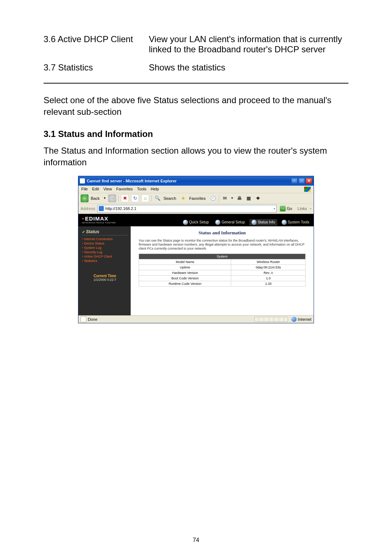  I want to click on table-row: Hardware VersionRev. A, so click(222, 273).